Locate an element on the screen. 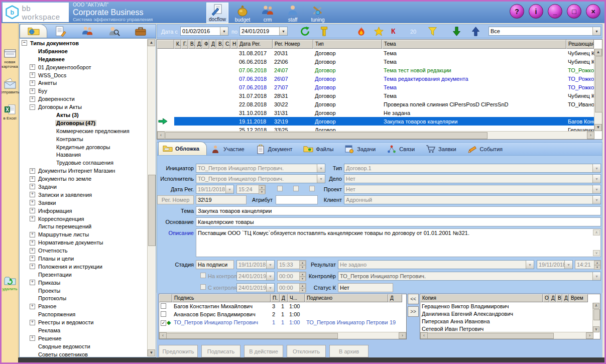 Image resolution: width=606 pixels, height=364 pixels. reg-number-button: Рег. Номер is located at coordinates (176, 200).